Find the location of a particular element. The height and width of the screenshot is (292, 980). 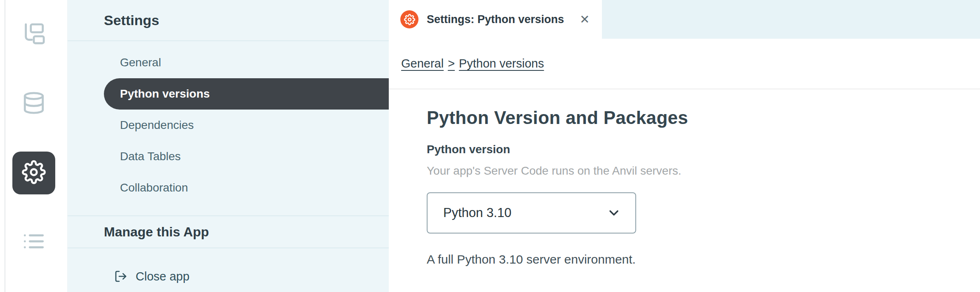

python-version-selected-value: Python 3.10 is located at coordinates (477, 213).